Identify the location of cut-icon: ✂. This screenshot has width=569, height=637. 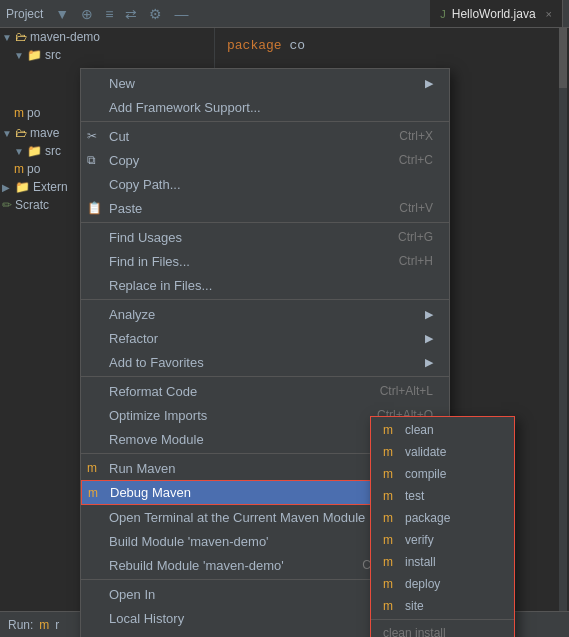
(92, 136).